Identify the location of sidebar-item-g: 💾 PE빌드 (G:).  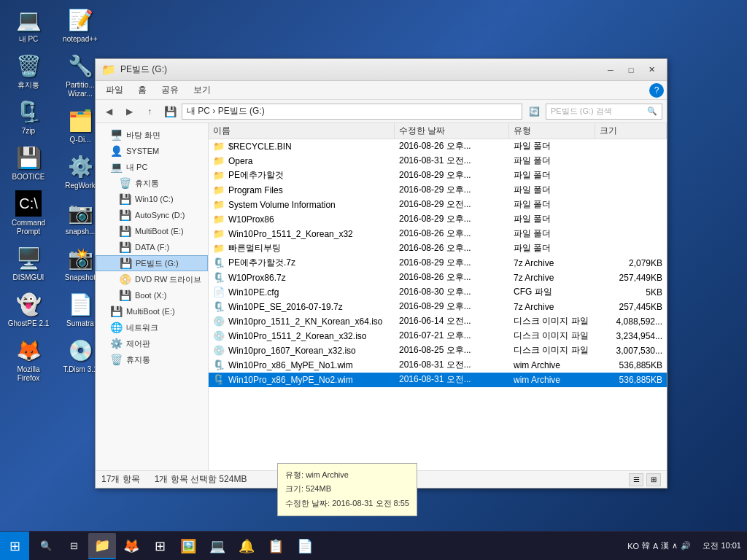
(152, 263).